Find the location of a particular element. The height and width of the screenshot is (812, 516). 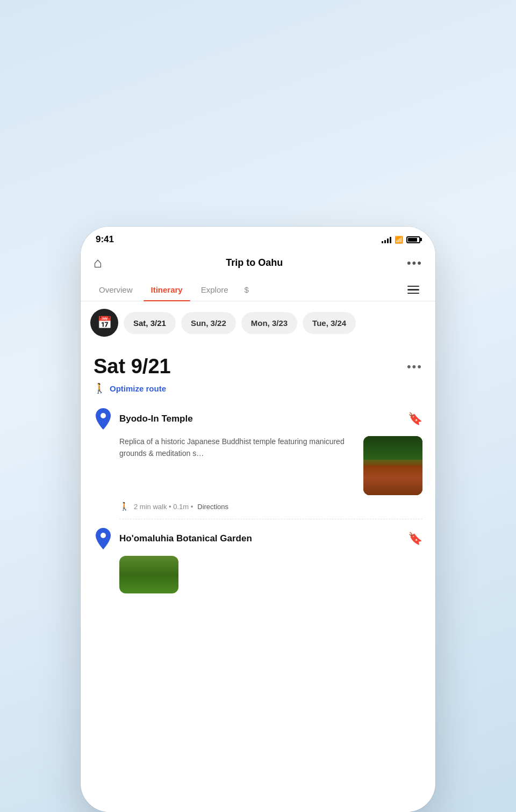

place-1-title-row: 1 Byodo-In Temple is located at coordinates (143, 419).